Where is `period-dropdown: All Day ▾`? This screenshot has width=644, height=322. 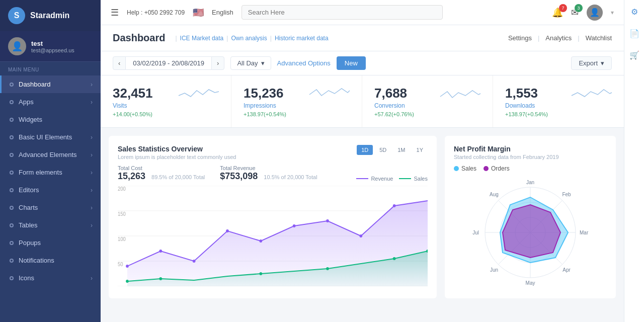 period-dropdown: All Day ▾ is located at coordinates (251, 63).